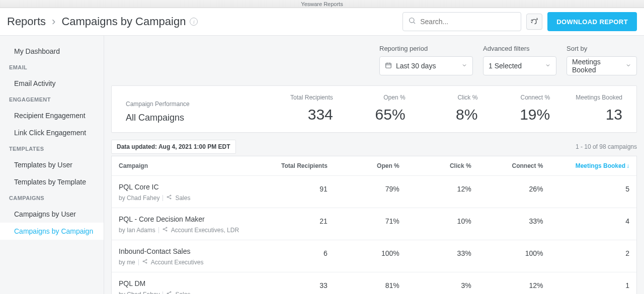 This screenshot has width=644, height=294. Describe the element at coordinates (388, 66) in the screenshot. I see `calendar-icon` at that location.